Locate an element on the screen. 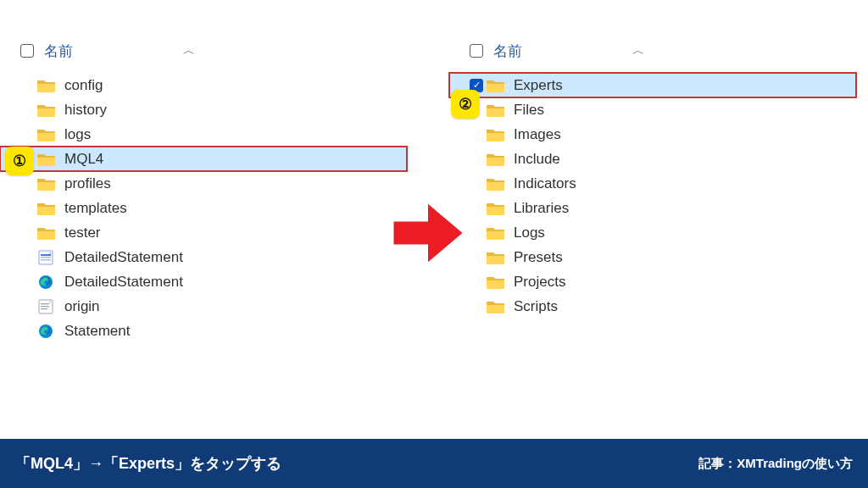 The image size is (868, 488). callout-1: ① is located at coordinates (19, 161).